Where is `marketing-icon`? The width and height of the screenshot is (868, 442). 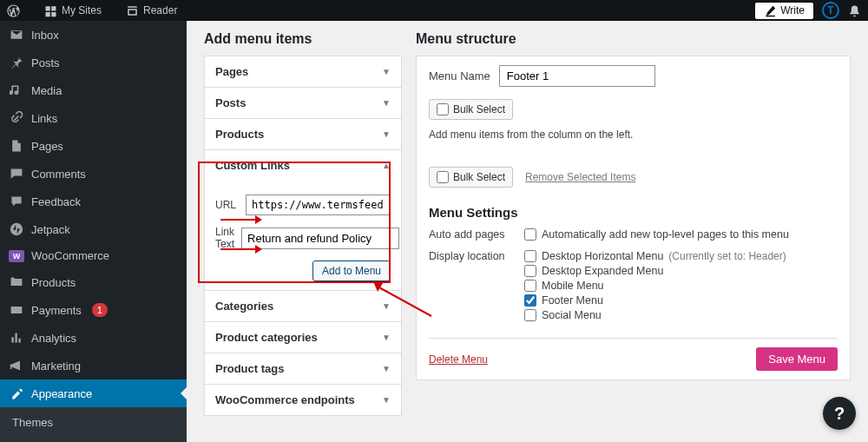 marketing-icon is located at coordinates (16, 366).